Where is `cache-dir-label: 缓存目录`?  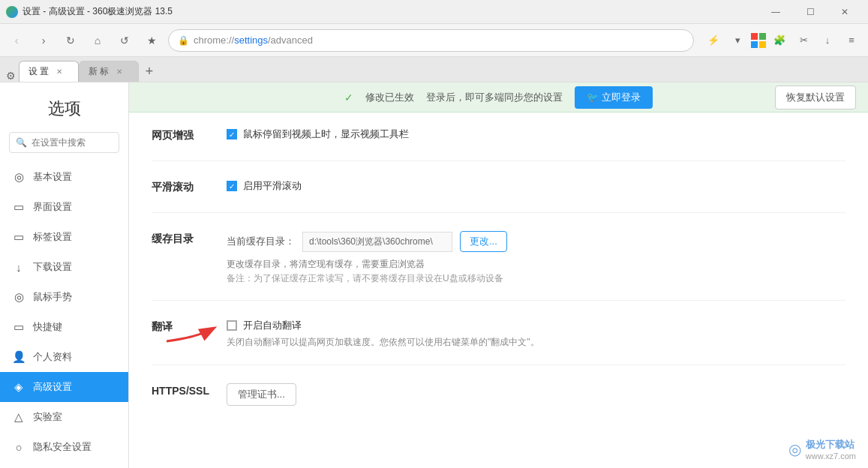 cache-dir-label: 缓存目录 is located at coordinates (189, 238).